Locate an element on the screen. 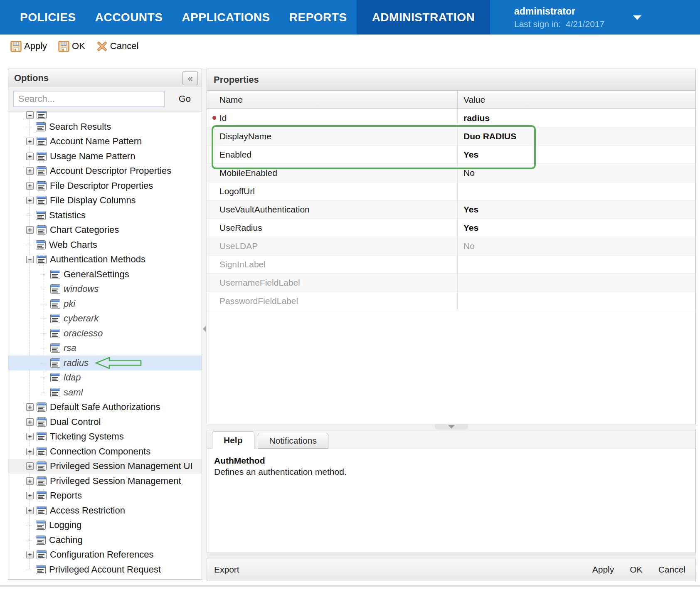  tree-item-connection-components: + Connection Components is located at coordinates (105, 452).